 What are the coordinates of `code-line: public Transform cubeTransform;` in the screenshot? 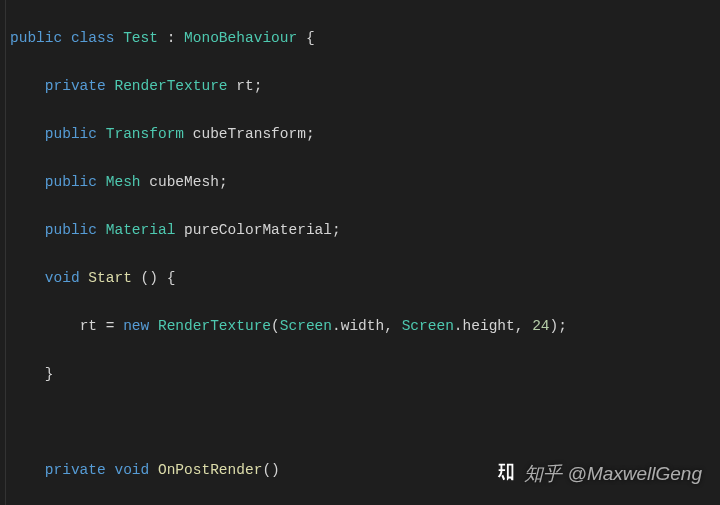 It's located at (365, 134).